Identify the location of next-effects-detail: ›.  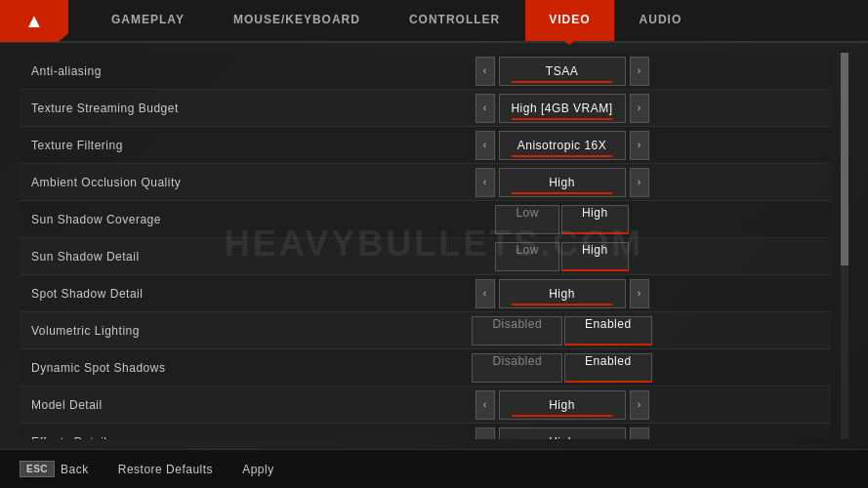
(640, 433).